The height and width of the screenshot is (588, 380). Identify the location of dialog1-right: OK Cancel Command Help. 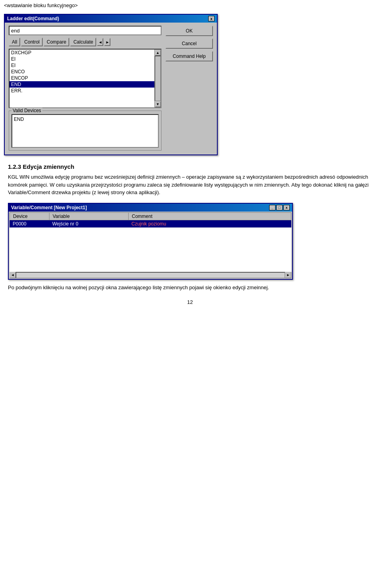
(189, 88).